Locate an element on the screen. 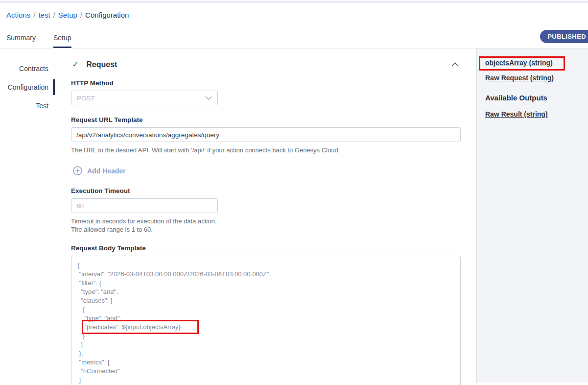  tab-summary: Summary is located at coordinates (21, 41).